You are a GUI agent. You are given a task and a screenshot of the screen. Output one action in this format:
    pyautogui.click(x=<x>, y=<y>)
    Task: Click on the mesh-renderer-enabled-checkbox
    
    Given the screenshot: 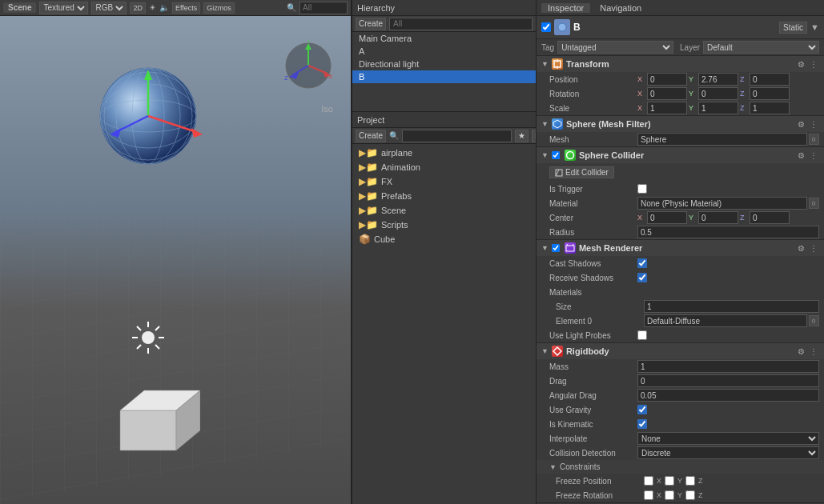 What is the action you would take?
    pyautogui.click(x=556, y=248)
    